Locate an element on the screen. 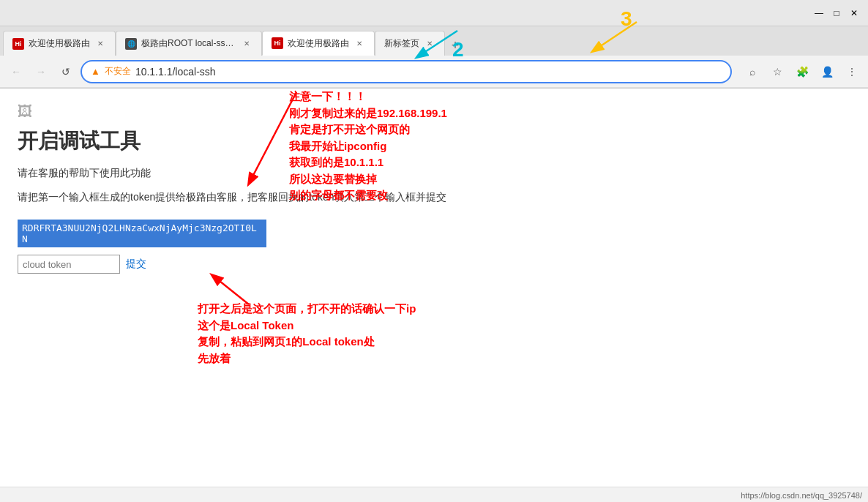  menu-icon-btn: ⋮ is located at coordinates (852, 72).